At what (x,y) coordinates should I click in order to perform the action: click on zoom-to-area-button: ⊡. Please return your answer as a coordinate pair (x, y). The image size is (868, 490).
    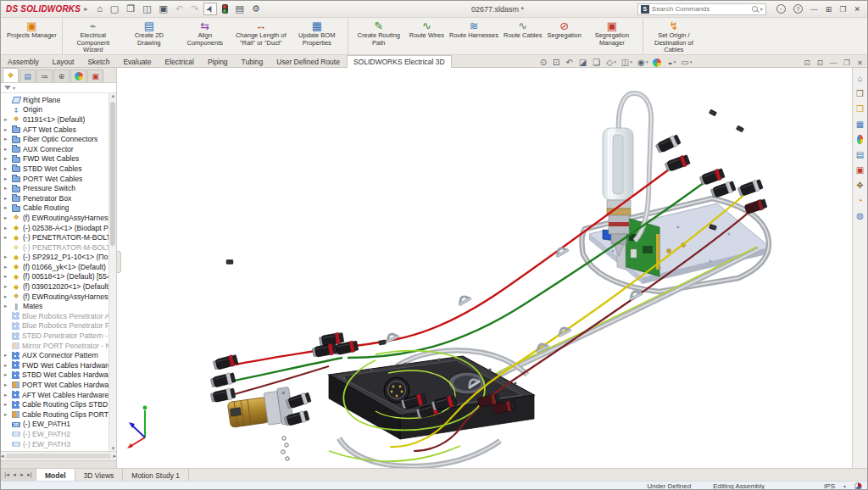
    Looking at the image, I should click on (556, 63).